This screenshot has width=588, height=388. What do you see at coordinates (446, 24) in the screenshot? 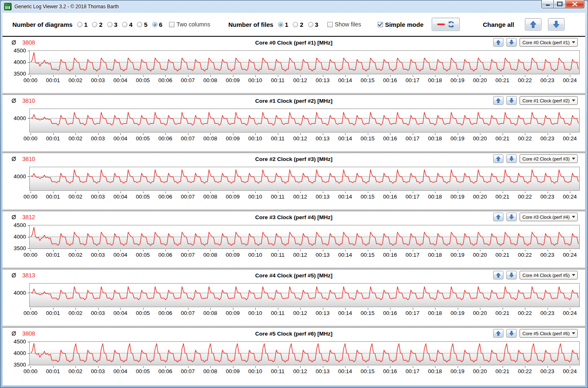
I see `line-style-refresh-button` at bounding box center [446, 24].